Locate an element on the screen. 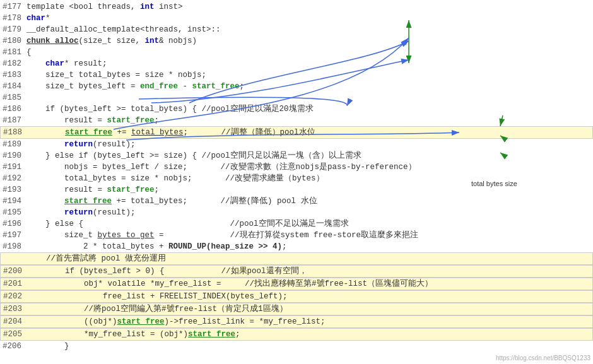  line-203: #203 //將pool空間編入第#號free-list（肯定只成1區塊） is located at coordinates (296, 309).